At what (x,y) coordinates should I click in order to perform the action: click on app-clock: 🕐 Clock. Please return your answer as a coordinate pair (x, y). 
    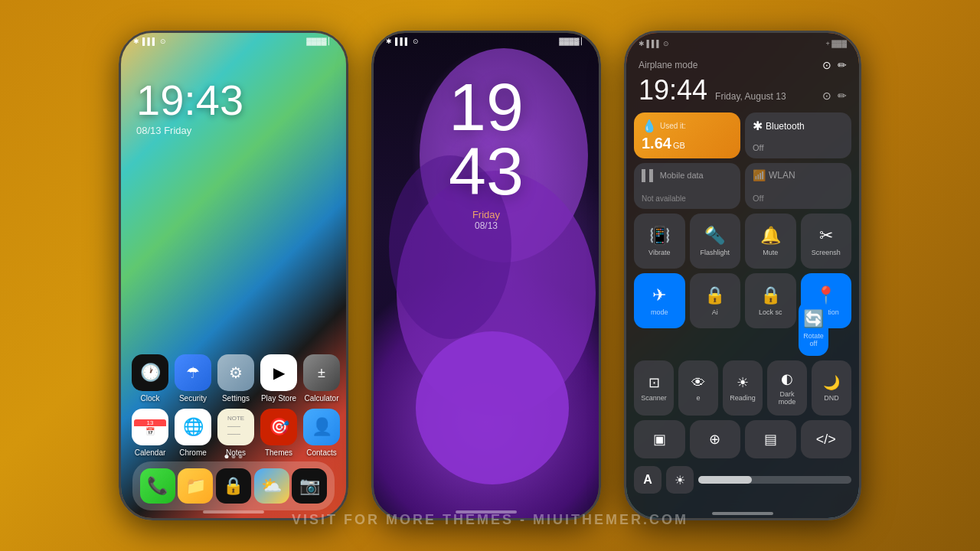
    Looking at the image, I should click on (150, 378).